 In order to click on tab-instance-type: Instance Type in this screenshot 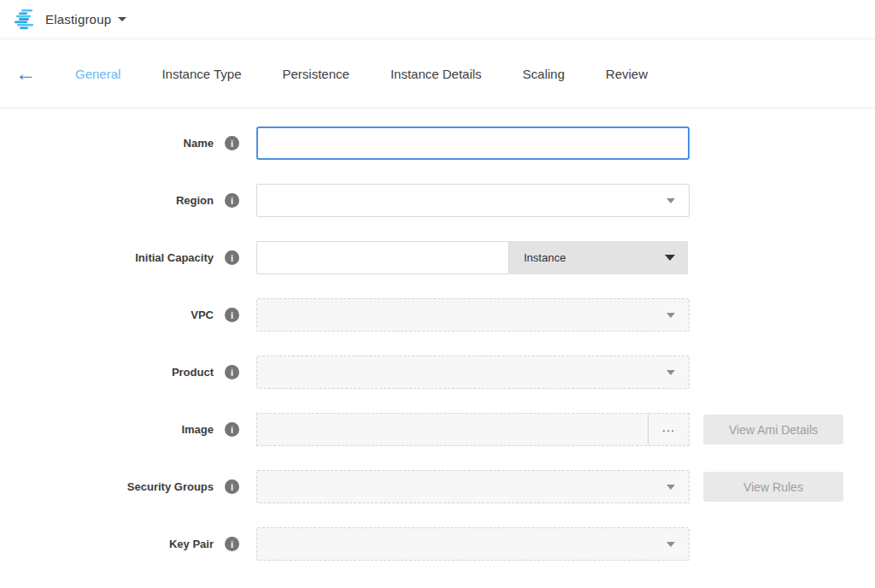, I will do `click(202, 74)`.